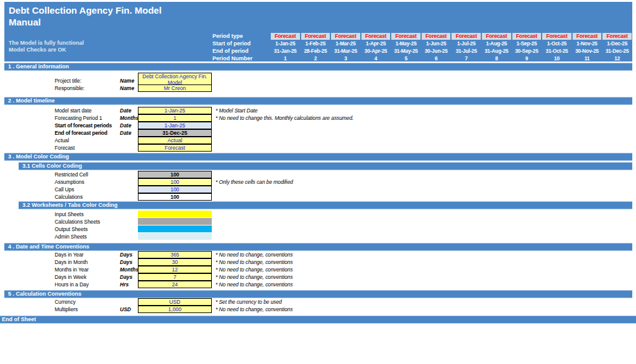  What do you see at coordinates (85, 10) in the screenshot?
I see `workbook-title-line1: Debt Collection Agency Fin. Model` at bounding box center [85, 10].